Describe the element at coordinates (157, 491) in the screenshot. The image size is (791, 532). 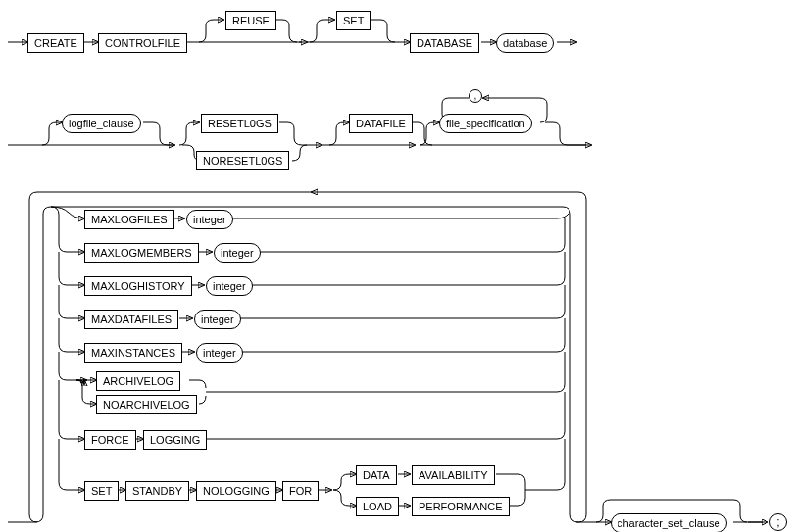
I see `kw-standby: STANDBY` at that location.